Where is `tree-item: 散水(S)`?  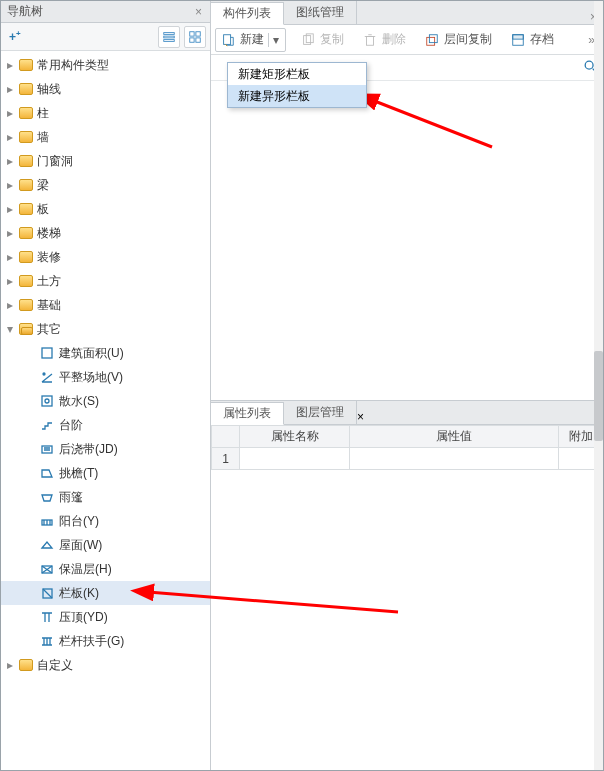
tree-item: 散水(S) is located at coordinates (106, 401).